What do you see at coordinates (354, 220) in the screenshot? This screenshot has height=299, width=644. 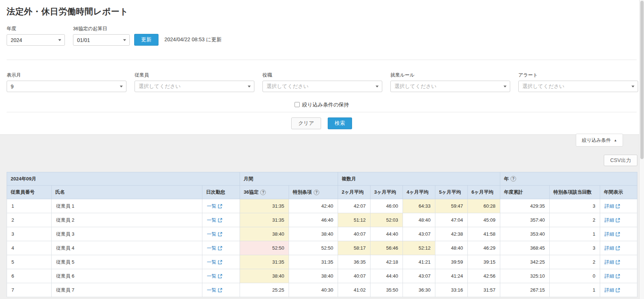 I see `cell-avg-2m: 51:12` at bounding box center [354, 220].